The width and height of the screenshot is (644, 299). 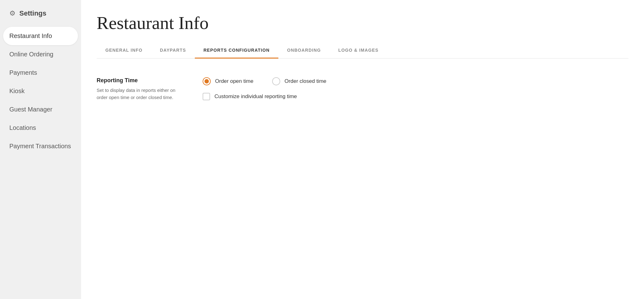 I want to click on tab-general-info: GENERAL INFO, so click(x=124, y=50).